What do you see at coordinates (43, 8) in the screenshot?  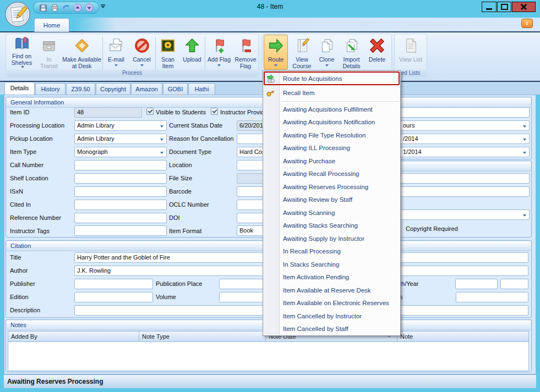 I see `save-icon` at bounding box center [43, 8].